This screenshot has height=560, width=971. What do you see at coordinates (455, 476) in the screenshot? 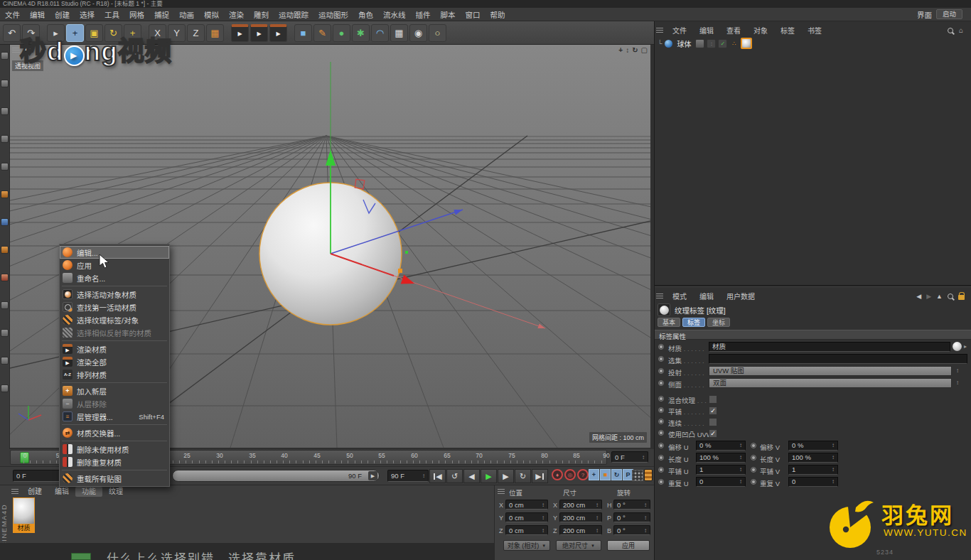
I see `previous-key-button: ↺` at bounding box center [455, 476].